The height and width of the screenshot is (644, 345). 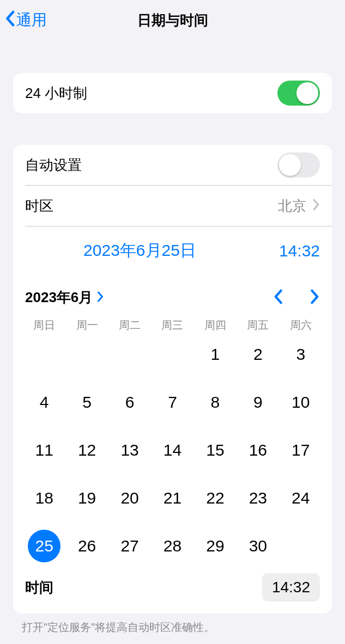 I want to click on next-month-button, so click(x=315, y=298).